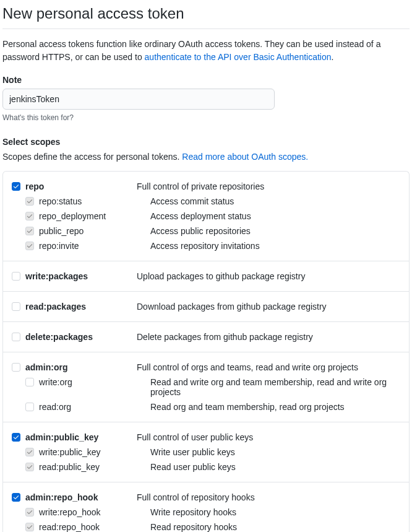 This screenshot has height=532, width=412. I want to click on scope-desc: Full control of user public keys, so click(268, 437).